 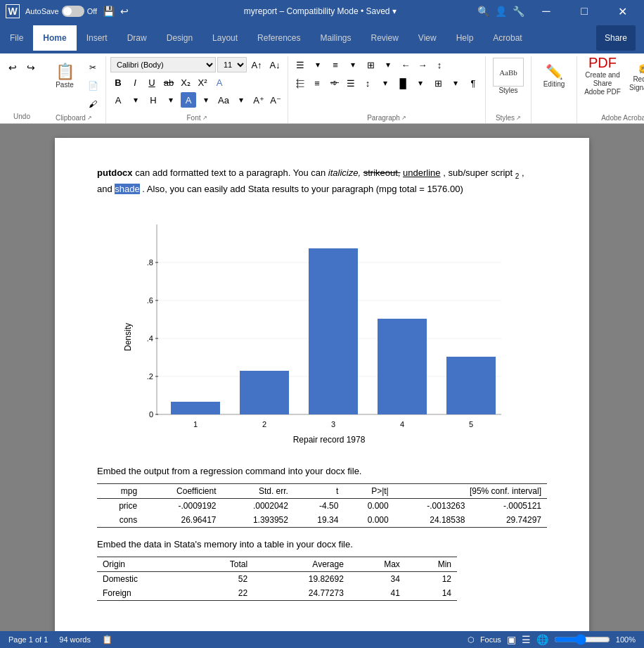 I want to click on underline-button: U, so click(x=152, y=82).